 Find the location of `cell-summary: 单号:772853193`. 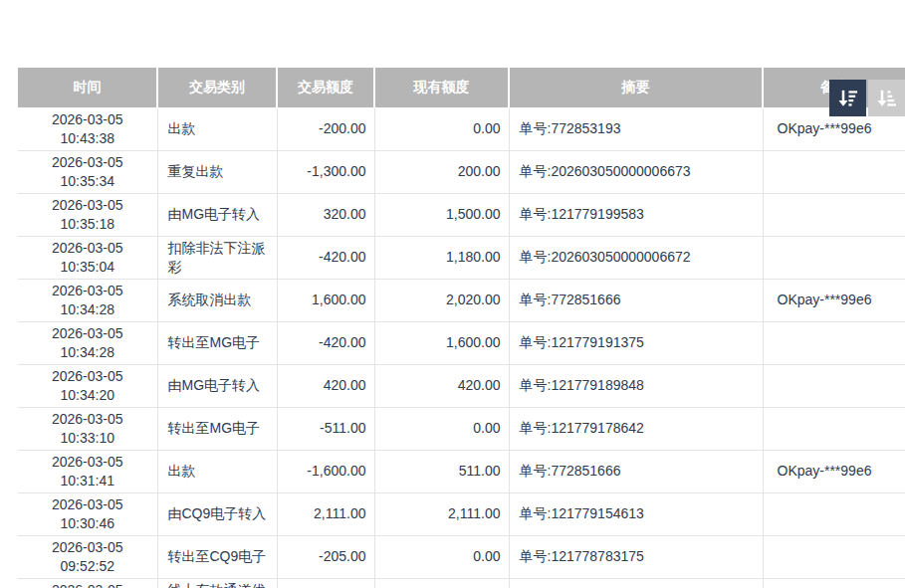

cell-summary: 单号:772853193 is located at coordinates (635, 129).